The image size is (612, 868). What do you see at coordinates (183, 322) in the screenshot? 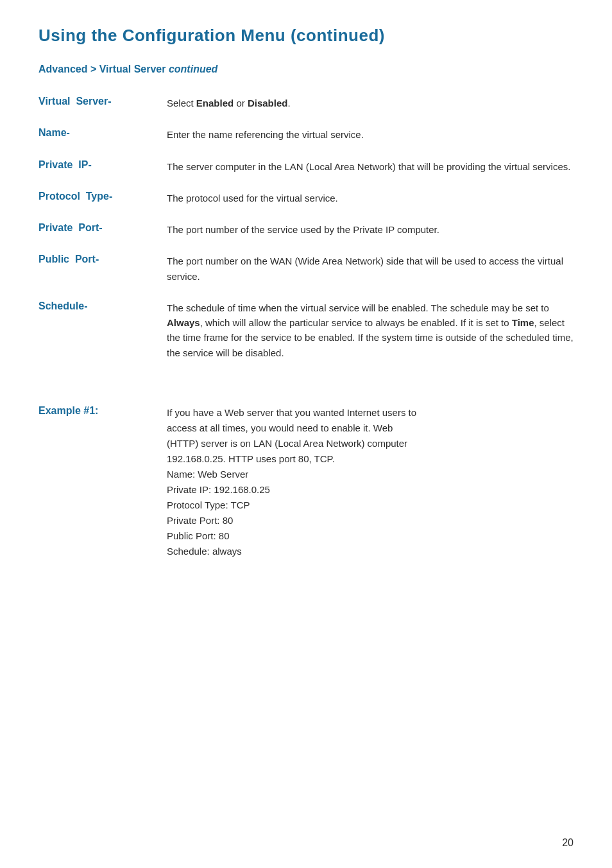
I see `bold-always: Always` at bounding box center [183, 322].